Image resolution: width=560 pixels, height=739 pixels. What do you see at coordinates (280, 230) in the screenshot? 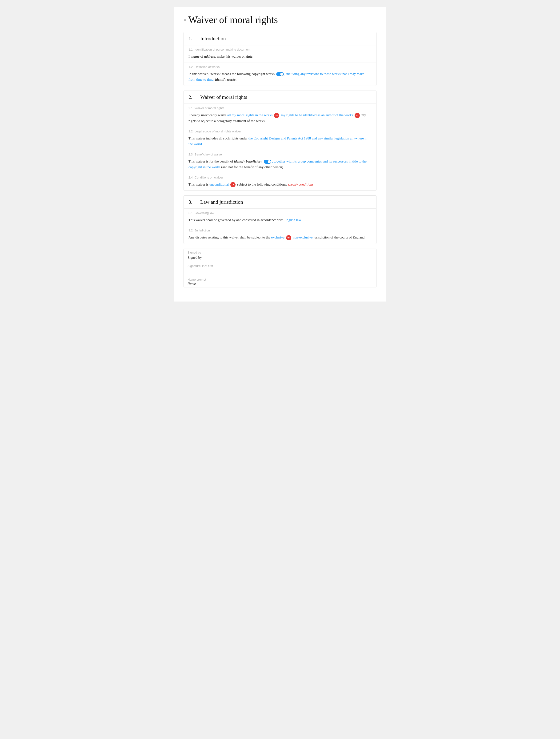
I see `subsection-header: 3.2Jurisdiction` at bounding box center [280, 230].